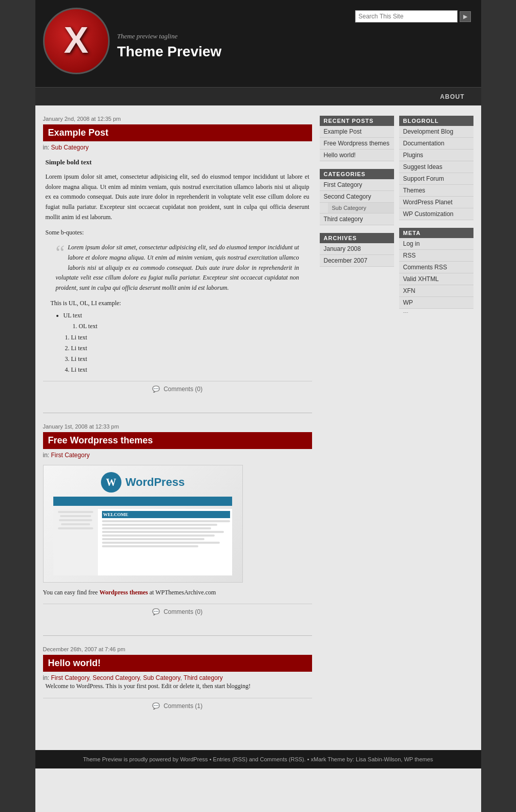 The width and height of the screenshot is (516, 812). Describe the element at coordinates (177, 593) in the screenshot. I see `free-text: You can easy find free Wordpress themes …` at that location.